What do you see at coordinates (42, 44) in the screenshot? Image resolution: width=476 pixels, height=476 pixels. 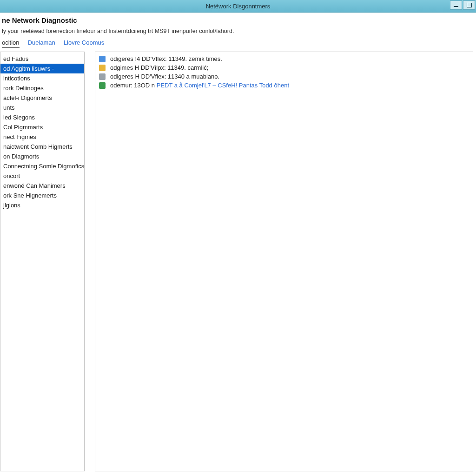 I see `tab-1: Duelaman` at bounding box center [42, 44].